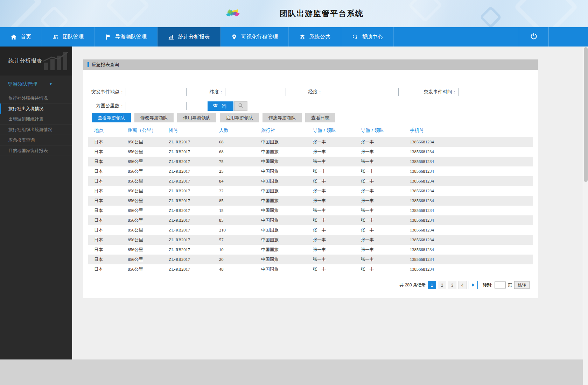 The width and height of the screenshot is (588, 385). I want to click on goto-page-input, so click(500, 285).